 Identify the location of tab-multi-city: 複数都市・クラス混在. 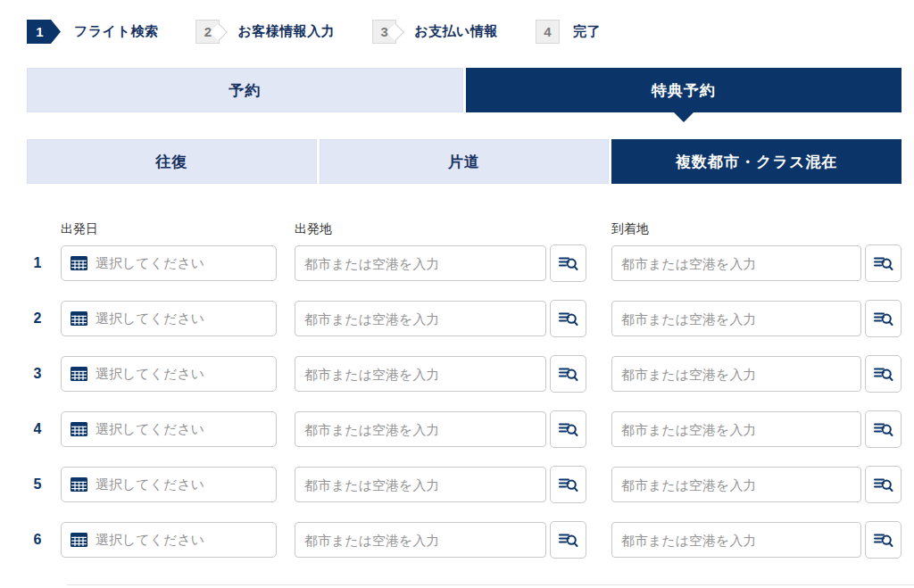
(757, 161).